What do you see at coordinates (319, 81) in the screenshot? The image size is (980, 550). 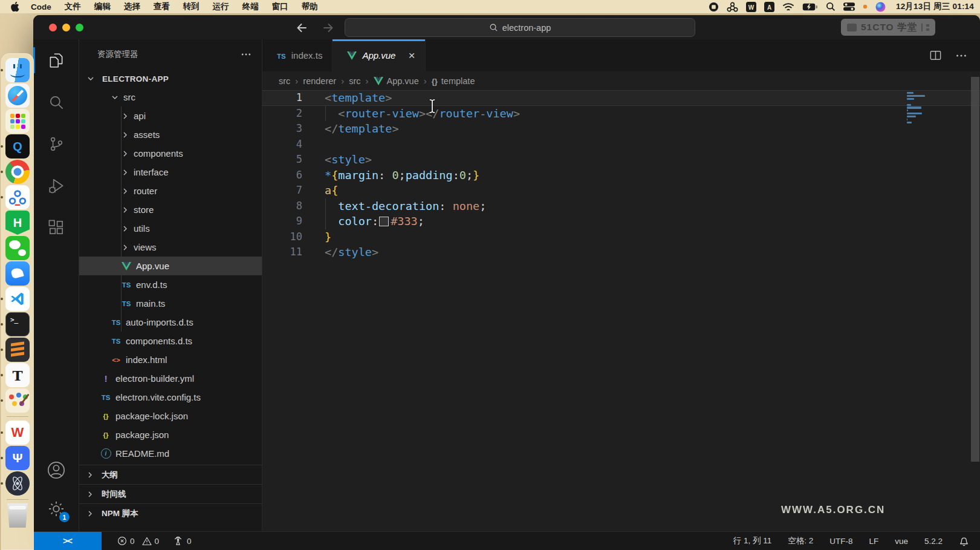 I see `breadcrumb-renderer: renderer` at bounding box center [319, 81].